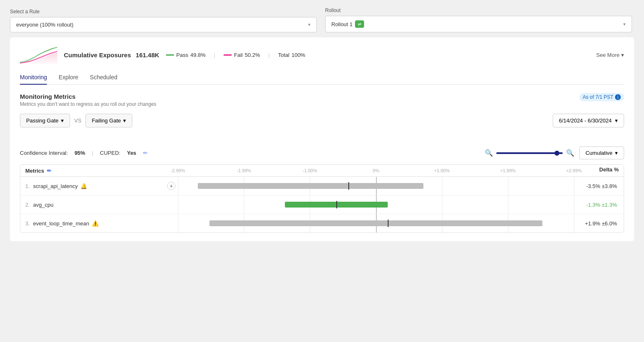 The width and height of the screenshot is (644, 342). What do you see at coordinates (292, 55) in the screenshot?
I see `legend-total: Total 100%` at bounding box center [292, 55].